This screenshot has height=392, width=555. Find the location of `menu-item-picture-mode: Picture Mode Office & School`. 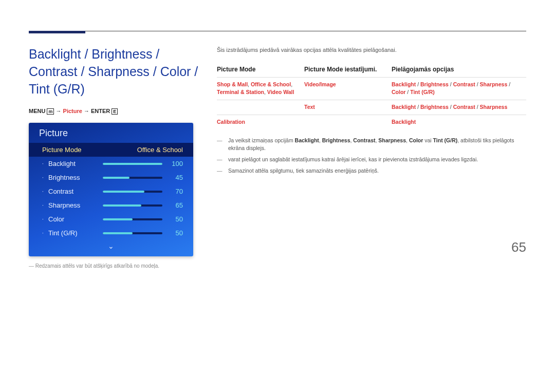

menu-item-picture-mode: Picture Mode Office & School is located at coordinates (111, 150).